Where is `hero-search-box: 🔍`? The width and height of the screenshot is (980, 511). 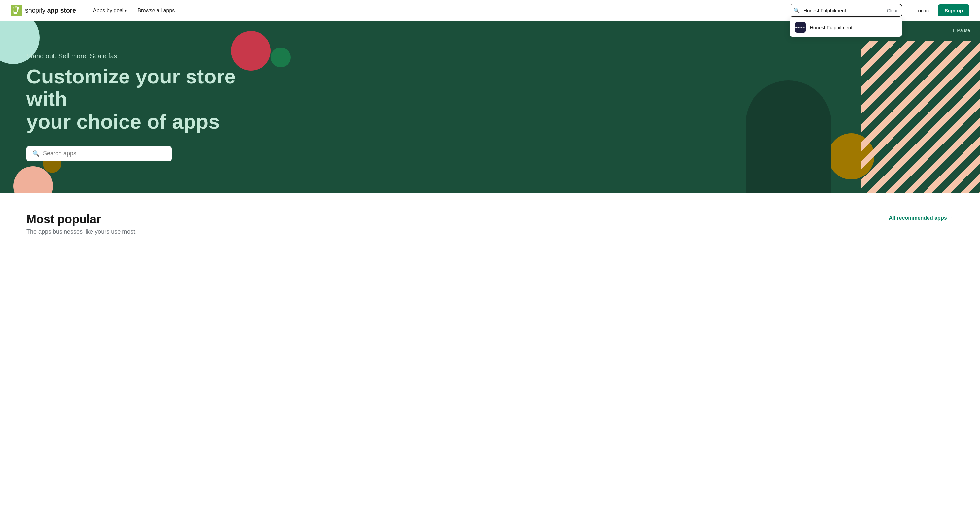 hero-search-box: 🔍 is located at coordinates (99, 154).